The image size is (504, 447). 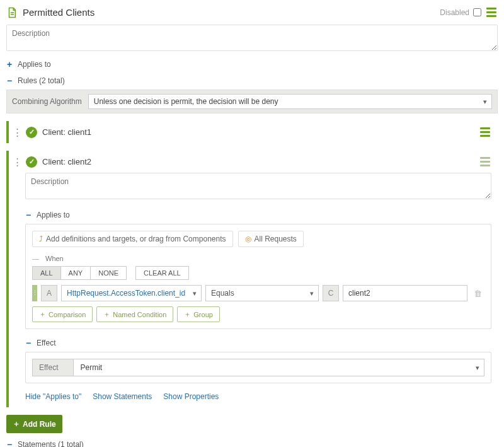 What do you see at coordinates (258, 273) in the screenshot?
I see `when-mode-group: ALL ANY NONE CLEAR ALL` at bounding box center [258, 273].